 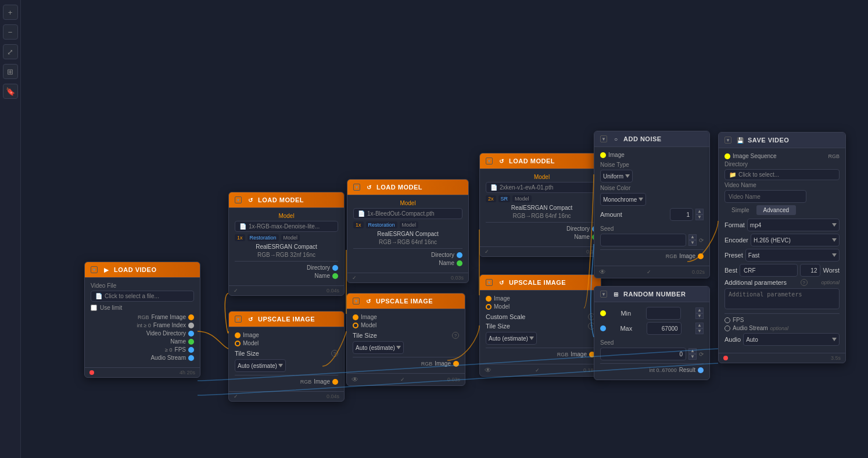 I want to click on min-input, so click(x=663, y=313).